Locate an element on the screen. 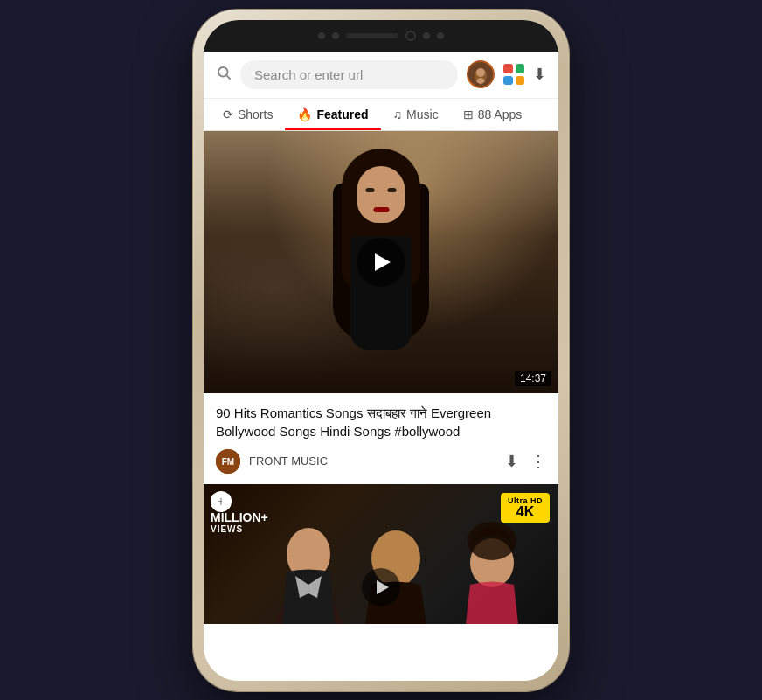 This screenshot has width=762, height=700. video-title-1: 90 Hits Romantics Songs सदाबहार गाने Eve… is located at coordinates (381, 422).